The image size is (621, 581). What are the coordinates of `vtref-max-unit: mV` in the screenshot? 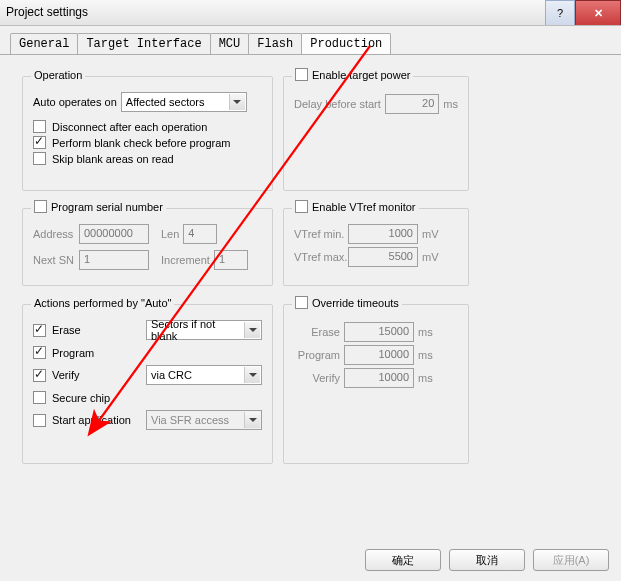 It's located at (430, 257).